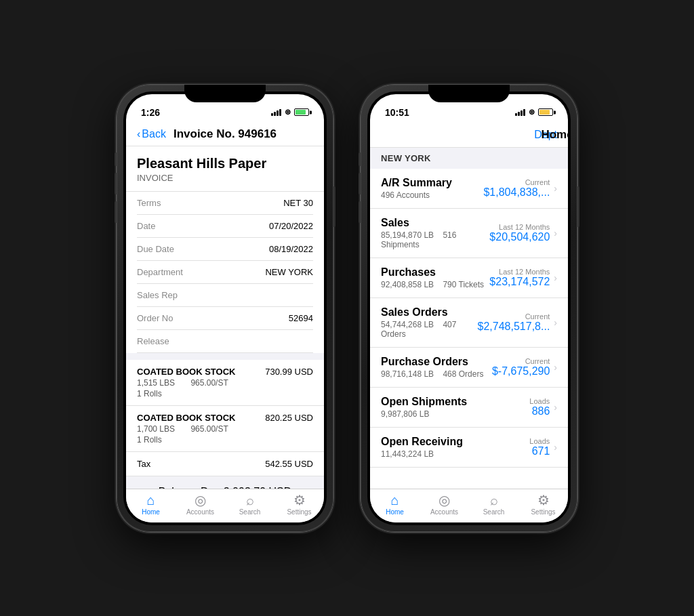  Describe the element at coordinates (544, 504) in the screenshot. I see `tab-settings-2: ⚙ Settings` at that location.